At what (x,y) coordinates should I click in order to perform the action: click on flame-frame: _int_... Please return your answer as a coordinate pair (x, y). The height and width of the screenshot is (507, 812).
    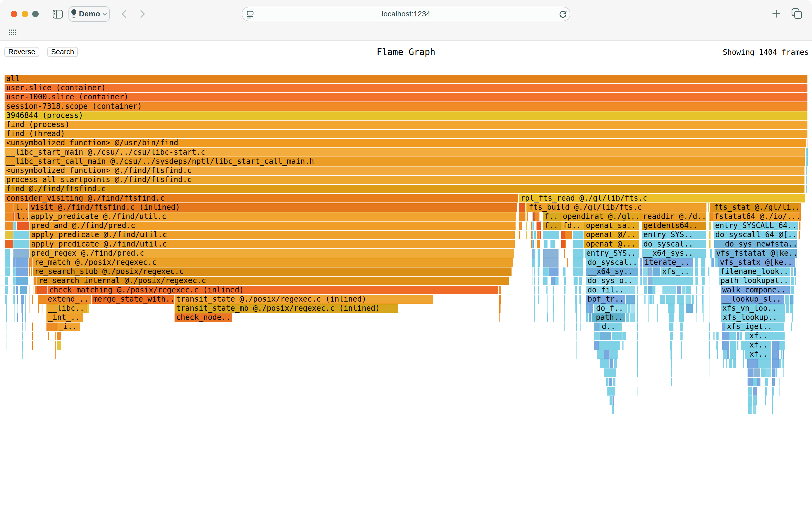
    Looking at the image, I should click on (65, 318).